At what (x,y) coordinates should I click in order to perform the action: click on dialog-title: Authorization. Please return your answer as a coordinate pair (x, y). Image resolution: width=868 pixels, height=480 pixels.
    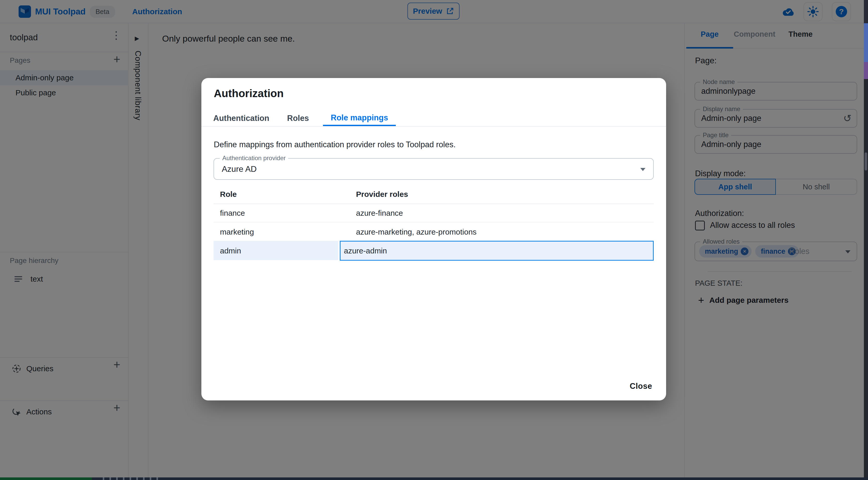
    Looking at the image, I should click on (249, 94).